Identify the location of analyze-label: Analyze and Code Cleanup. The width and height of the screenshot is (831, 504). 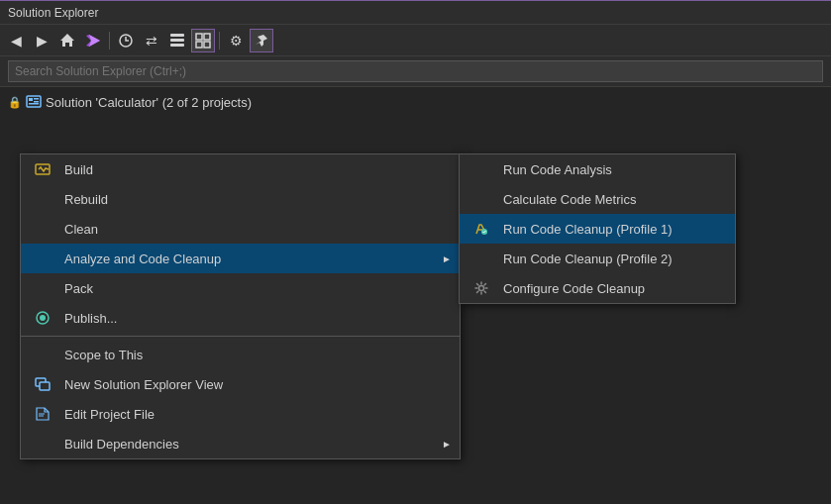
(143, 259).